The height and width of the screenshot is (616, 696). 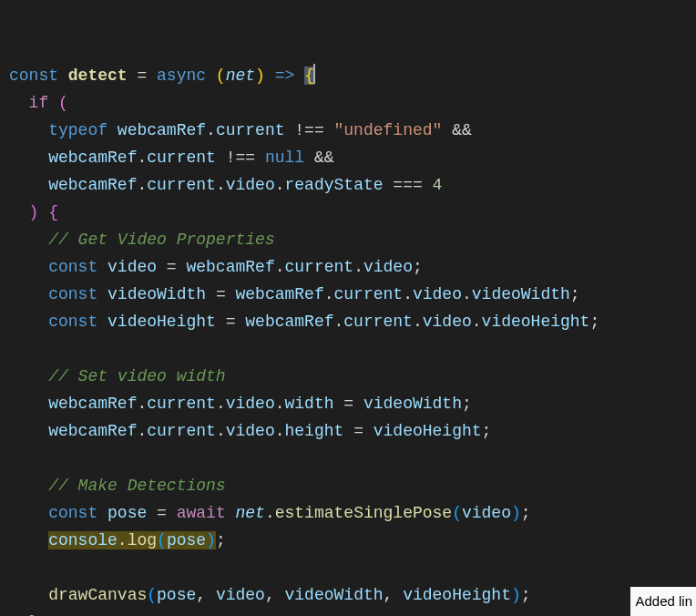 I want to click on code-line: const videoWidth = webcamRef.current.vid…, so click(x=348, y=294).